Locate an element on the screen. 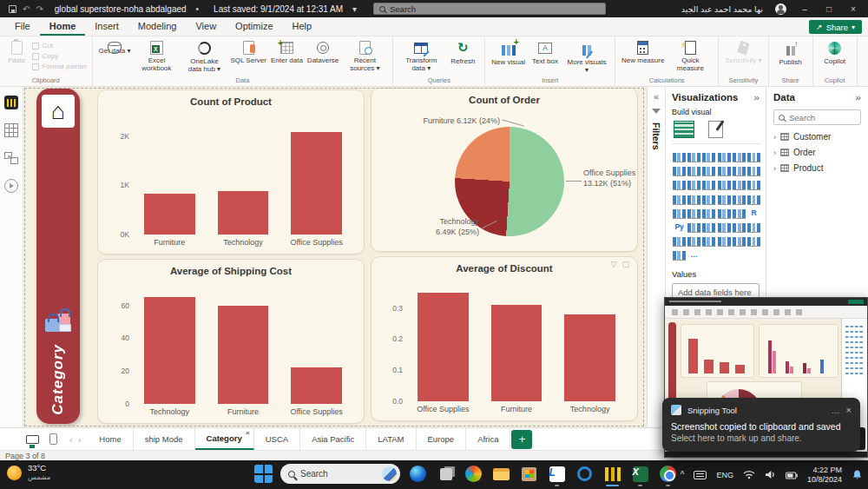 Image resolution: width=868 pixels, height=489 pixels. visual-count-of-product: Count of Product 0K1K2KFurnitureTechnolo… is located at coordinates (231, 172).